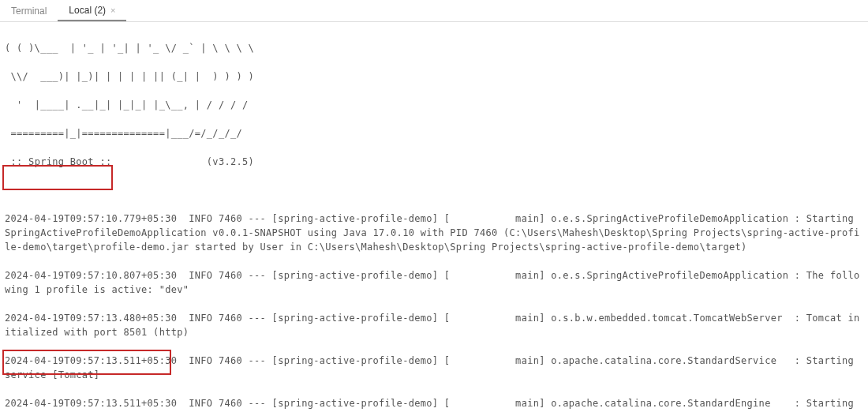  I want to click on tabs-bar: Terminal Local (2) ×, so click(434, 11).